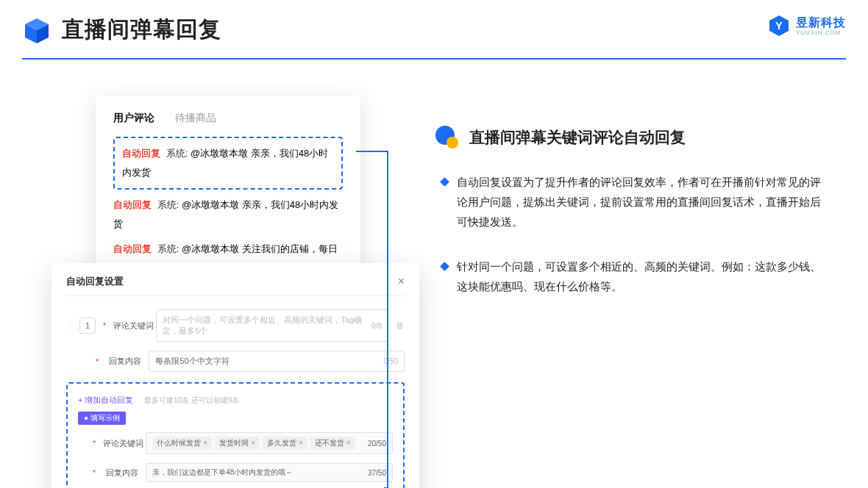  I want to click on page-title: 直播间弹幕回复, so click(141, 29).